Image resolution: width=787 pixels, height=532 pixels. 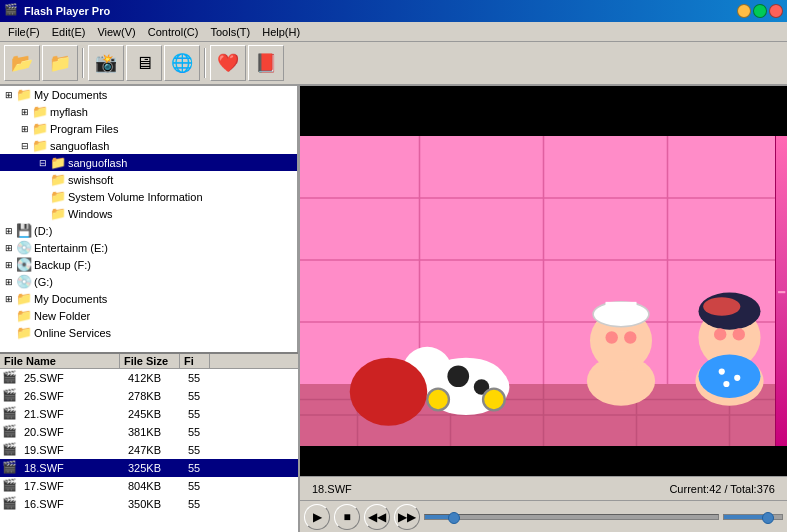 I want to click on tree-label: My Documents, so click(x=70, y=95).